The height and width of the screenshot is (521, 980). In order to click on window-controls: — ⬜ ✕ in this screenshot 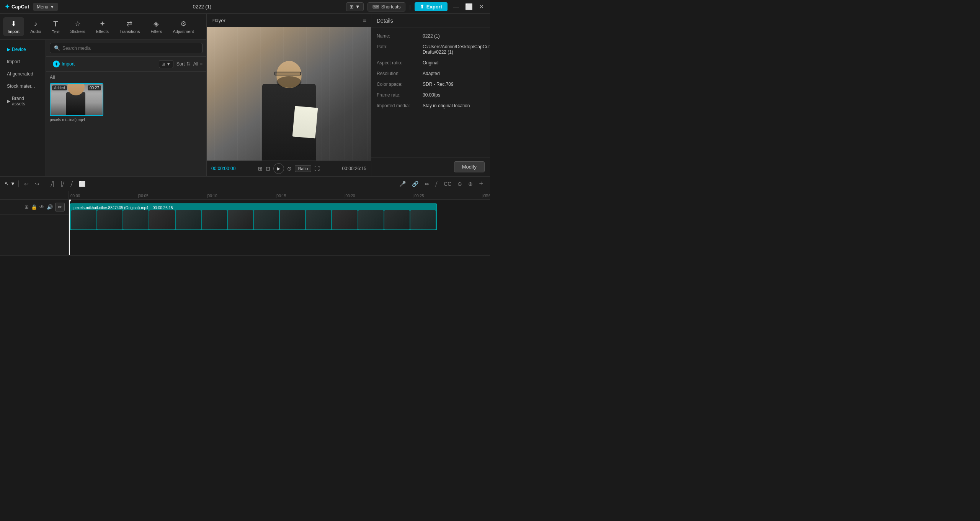, I will do `click(469, 7)`.